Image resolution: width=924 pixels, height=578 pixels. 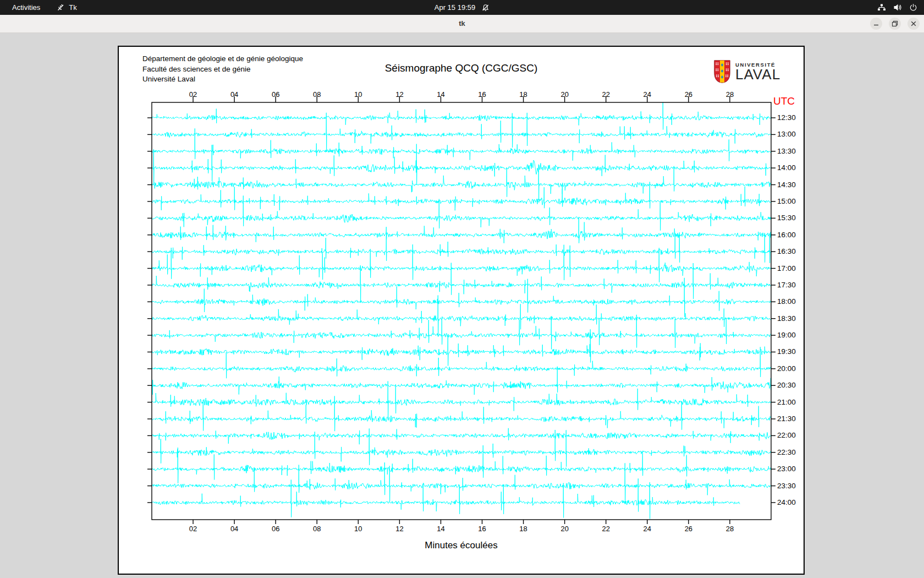 I want to click on x-tick-label-bottom: 20, so click(x=565, y=528).